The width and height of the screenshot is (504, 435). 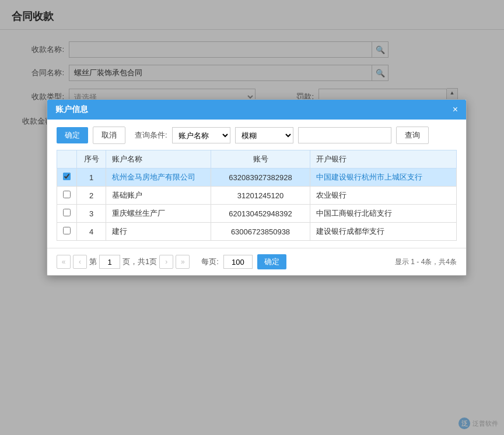 What do you see at coordinates (80, 262) in the screenshot?
I see `page-prev-btn: ‹` at bounding box center [80, 262].